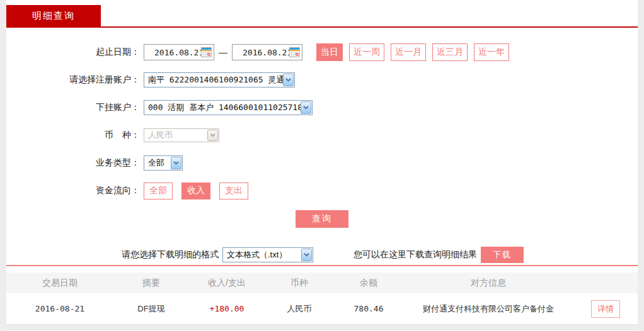  I want to click on table-gap, so click(322, 269).